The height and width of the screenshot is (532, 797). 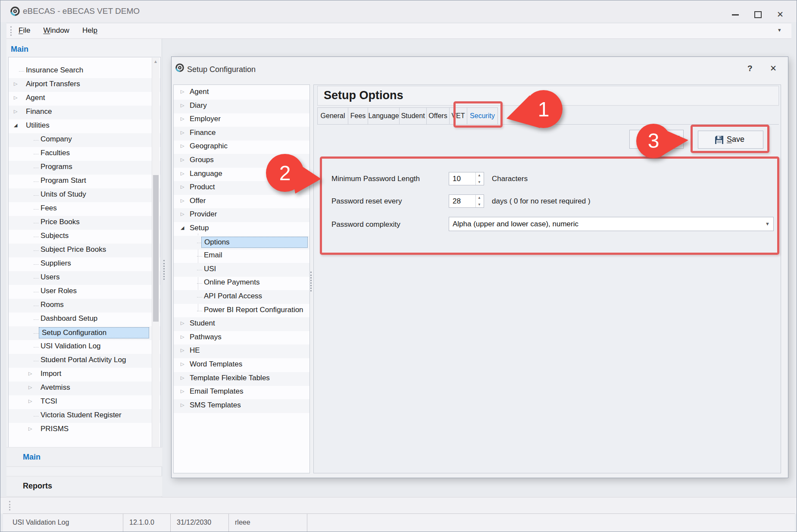 What do you see at coordinates (333, 116) in the screenshot?
I see `tab-general: General` at bounding box center [333, 116].